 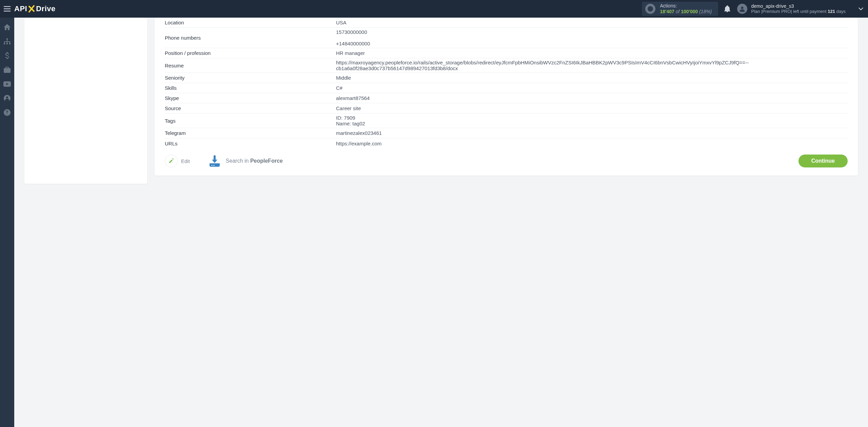 I want to click on question-circle-icon, so click(x=7, y=113).